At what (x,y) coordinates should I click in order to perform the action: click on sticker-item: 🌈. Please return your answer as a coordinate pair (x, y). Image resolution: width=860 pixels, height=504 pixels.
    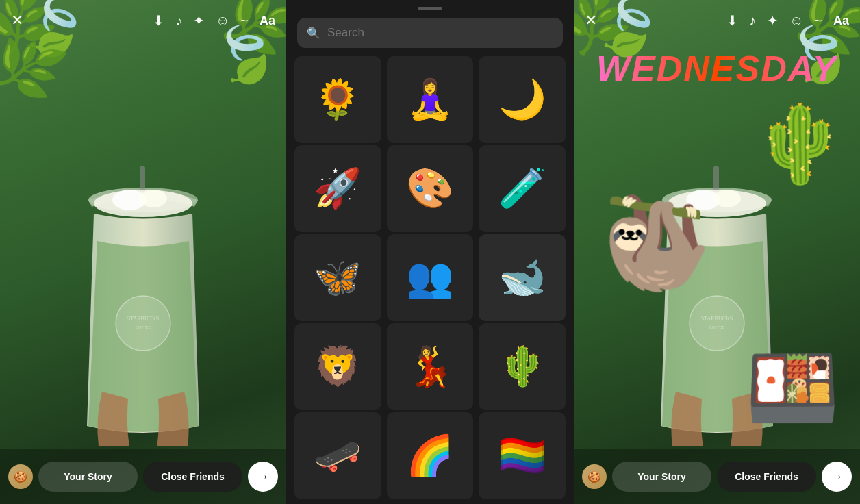
    Looking at the image, I should click on (430, 456).